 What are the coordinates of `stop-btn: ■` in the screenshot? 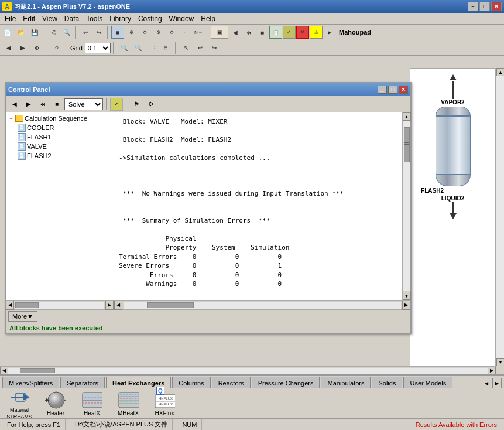 It's located at (262, 32).